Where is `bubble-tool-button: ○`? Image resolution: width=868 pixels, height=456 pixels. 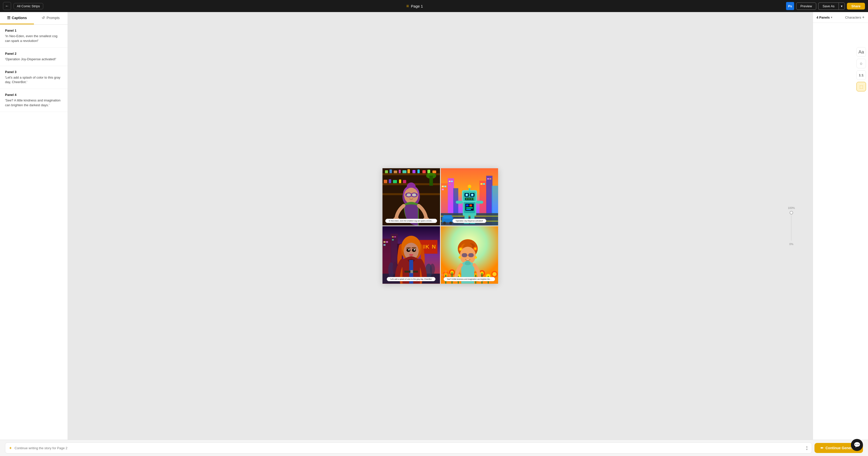
bubble-tool-button: ○ is located at coordinates (861, 63).